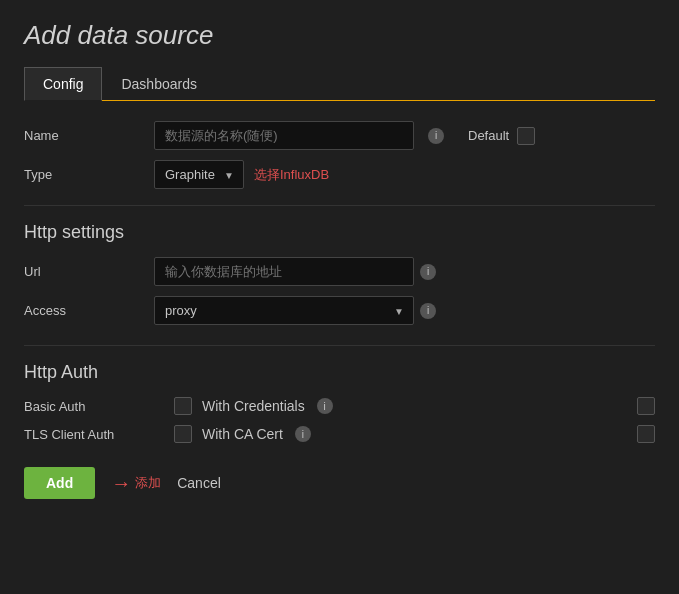  Describe the element at coordinates (199, 174) in the screenshot. I see `type-select-wrapper: Graphite InfluxDB` at that location.